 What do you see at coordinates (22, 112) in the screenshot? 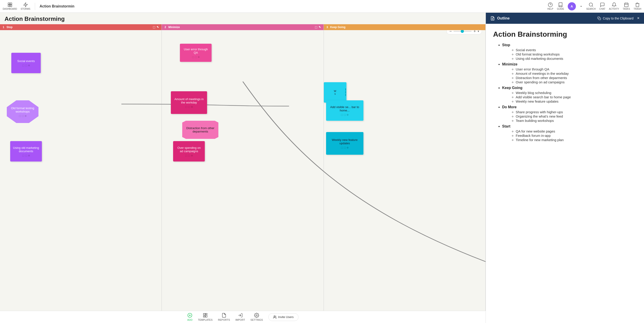
I see `sticky-old-format: Old format testing workshops ⬚ ⬚ ⊙` at bounding box center [22, 112].